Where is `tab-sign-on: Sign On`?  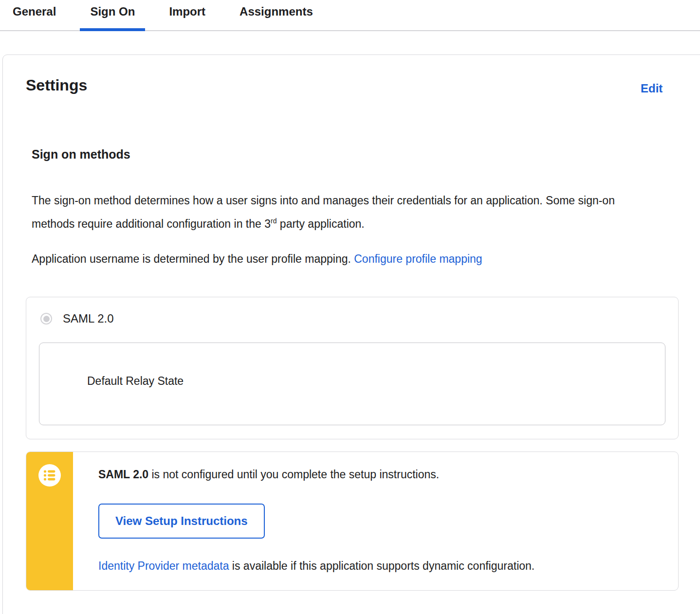
tab-sign-on: Sign On is located at coordinates (112, 15).